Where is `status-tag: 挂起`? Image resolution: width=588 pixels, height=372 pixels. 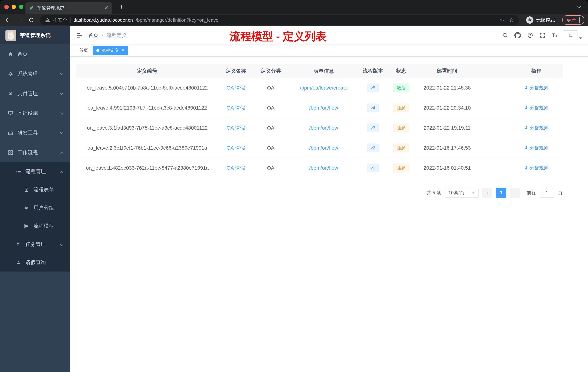
status-tag: 挂起 is located at coordinates (401, 128).